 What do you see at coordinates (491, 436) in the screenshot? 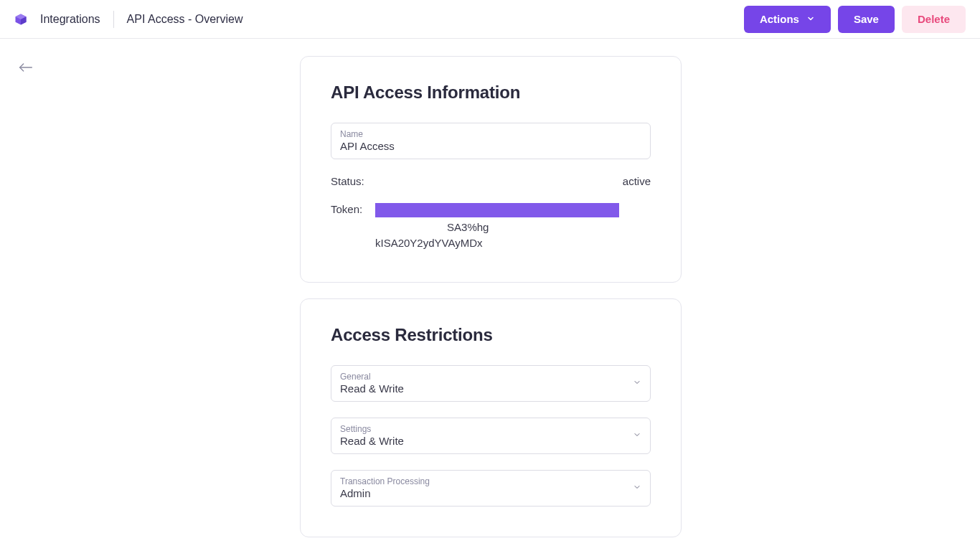
I see `settings-select: Settings Read & Write` at bounding box center [491, 436].